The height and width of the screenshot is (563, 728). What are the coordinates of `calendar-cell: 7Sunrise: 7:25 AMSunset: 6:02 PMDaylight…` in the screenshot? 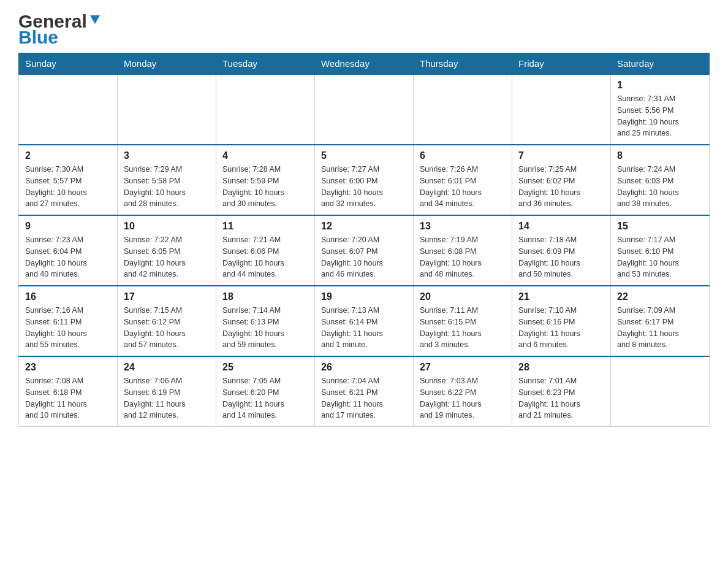 It's located at (561, 180).